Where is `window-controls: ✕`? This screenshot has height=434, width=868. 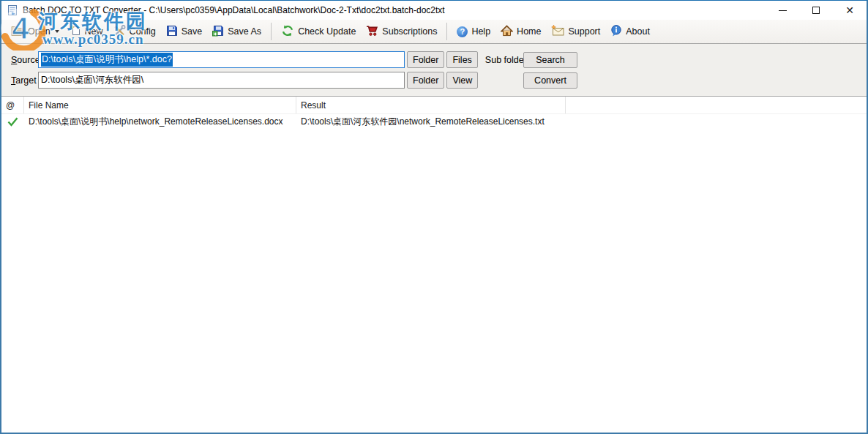
window-controls: ✕ is located at coordinates (816, 10).